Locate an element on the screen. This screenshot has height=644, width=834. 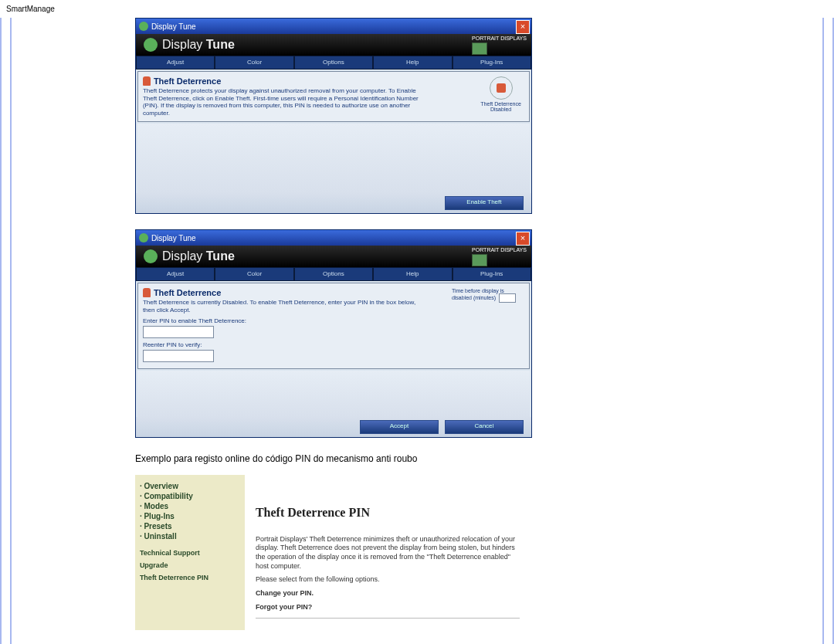
web-nav-list: Overview Compatibility Modes Plug-Ins Pr… is located at coordinates (190, 511).